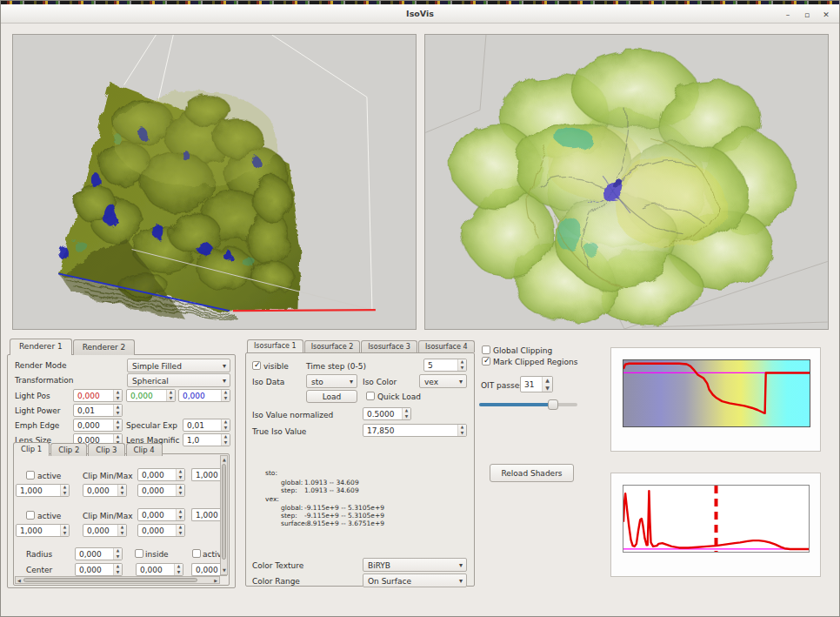 This screenshot has width=840, height=617. What do you see at coordinates (104, 347) in the screenshot?
I see `tab-renderer-2: Renderer 2` at bounding box center [104, 347].